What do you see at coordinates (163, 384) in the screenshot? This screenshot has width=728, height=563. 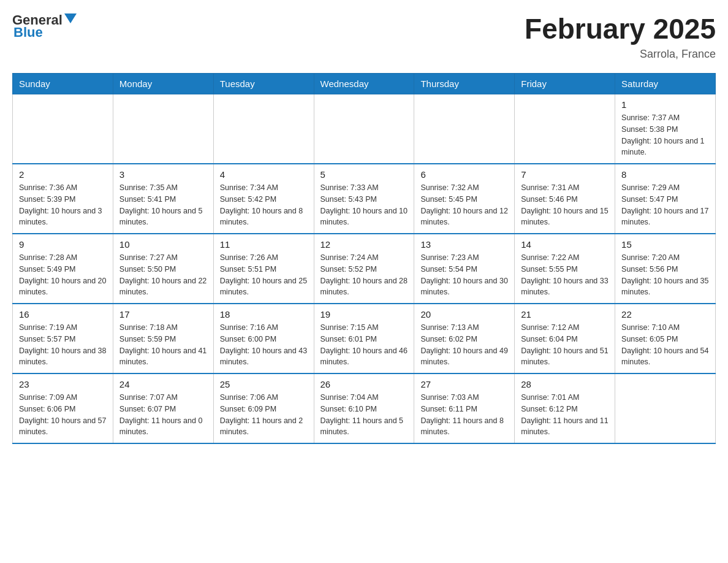 I see `day-number: 24` at bounding box center [163, 384].